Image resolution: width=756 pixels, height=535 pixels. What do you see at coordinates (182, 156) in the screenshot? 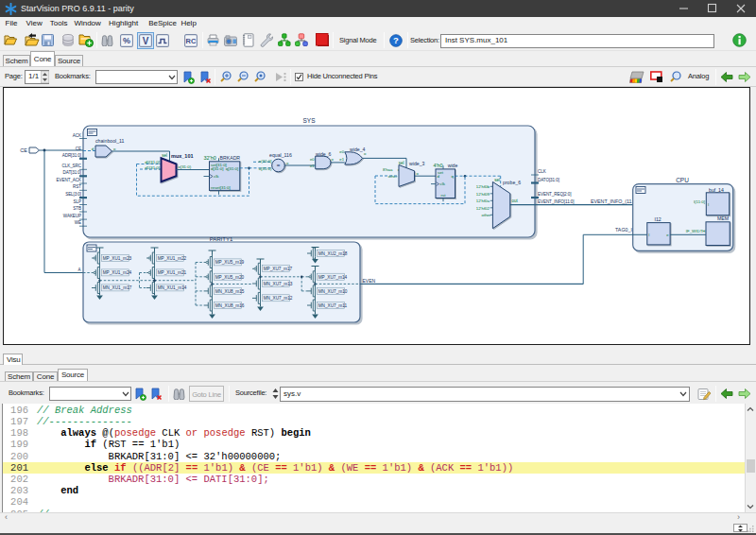
I see `svg-text: mux_101` at bounding box center [182, 156].